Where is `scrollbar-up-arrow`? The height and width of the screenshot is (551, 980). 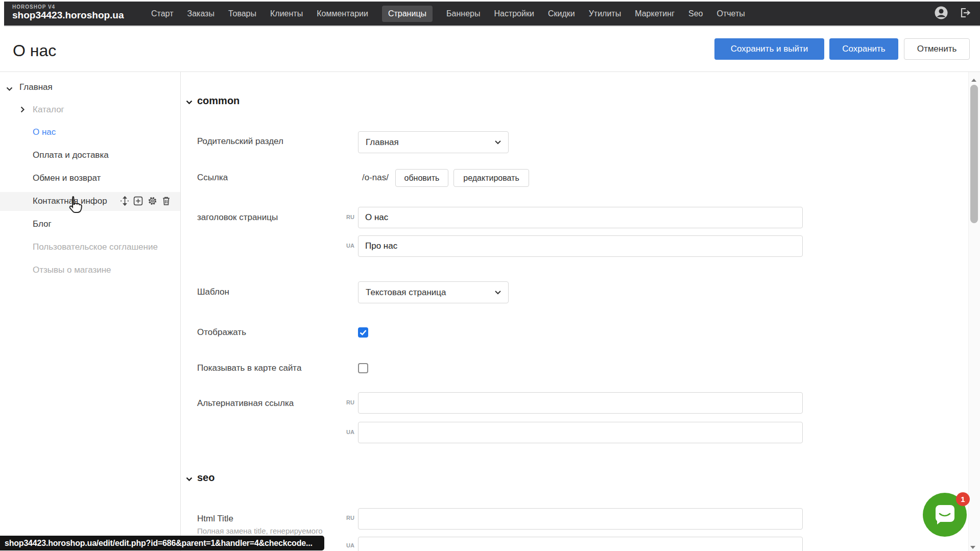 scrollbar-up-arrow is located at coordinates (974, 80).